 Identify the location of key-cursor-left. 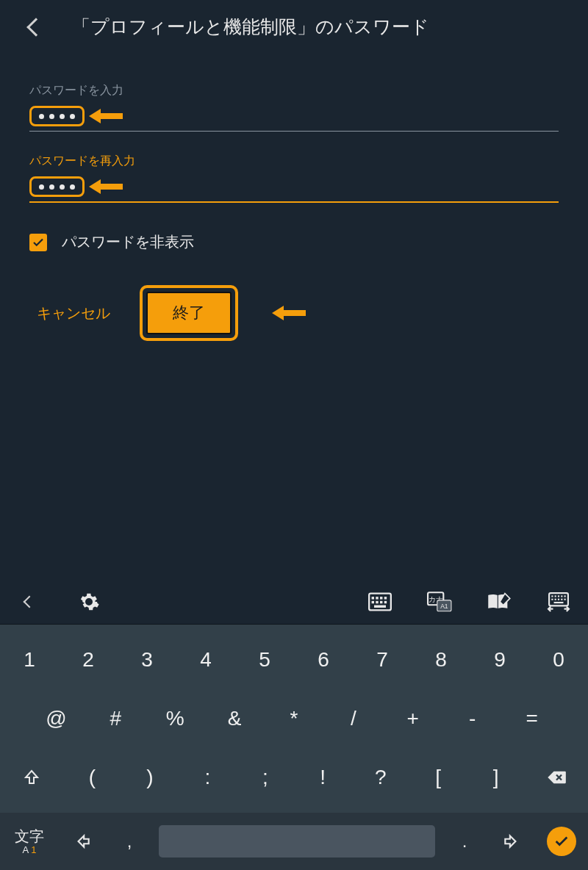
(82, 841).